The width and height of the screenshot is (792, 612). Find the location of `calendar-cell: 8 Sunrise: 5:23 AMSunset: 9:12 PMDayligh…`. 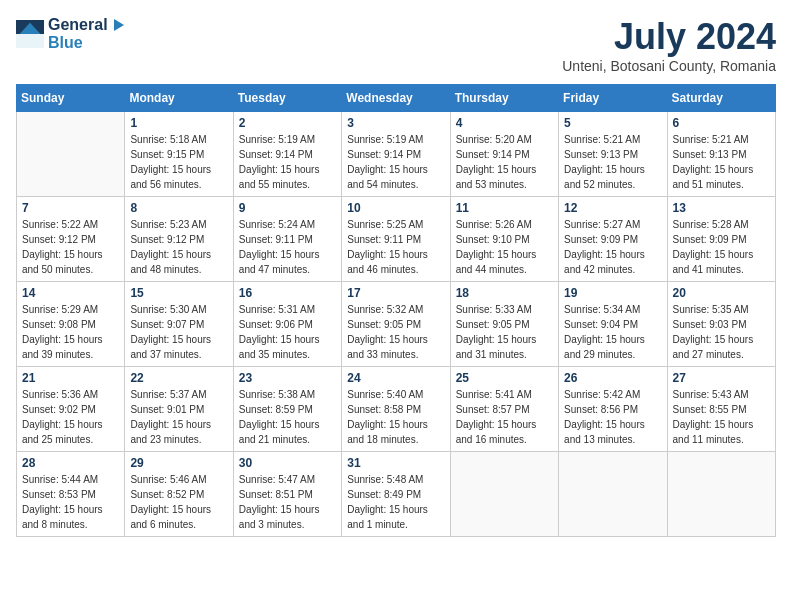

calendar-cell: 8 Sunrise: 5:23 AMSunset: 9:12 PMDayligh… is located at coordinates (179, 240).